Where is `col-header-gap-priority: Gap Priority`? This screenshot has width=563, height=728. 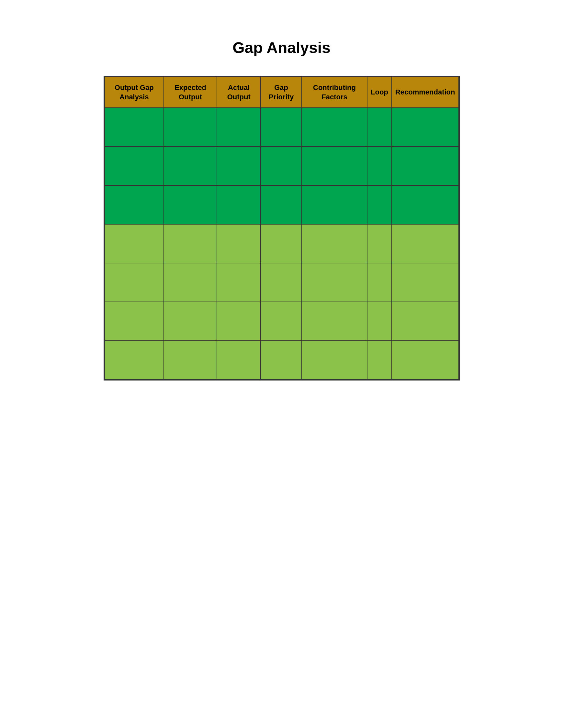 col-header-gap-priority: Gap Priority is located at coordinates (281, 92).